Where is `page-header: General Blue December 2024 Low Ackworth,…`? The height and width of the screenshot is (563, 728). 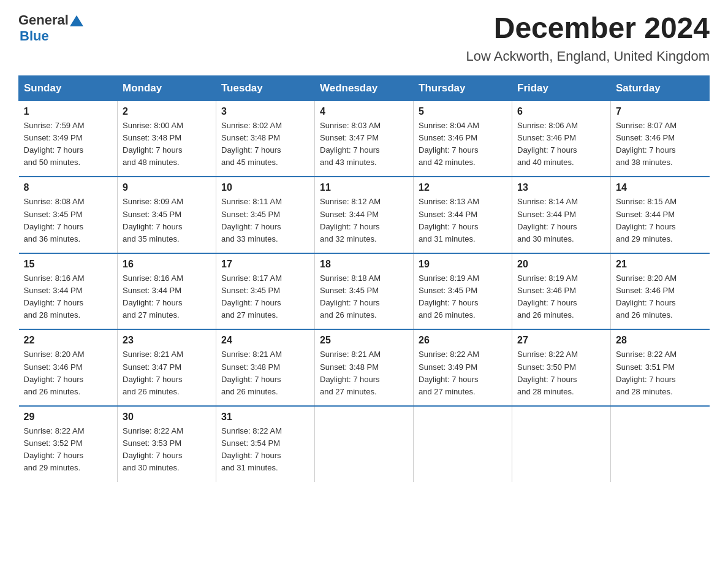
page-header: General Blue December 2024 Low Ackworth,… is located at coordinates (364, 38).